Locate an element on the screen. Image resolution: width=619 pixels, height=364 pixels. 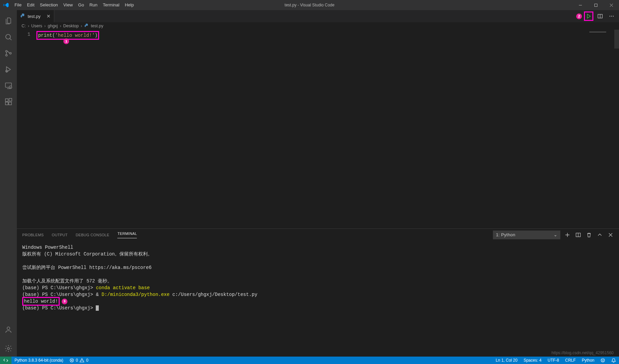
kill-terminal-button is located at coordinates (589, 235).